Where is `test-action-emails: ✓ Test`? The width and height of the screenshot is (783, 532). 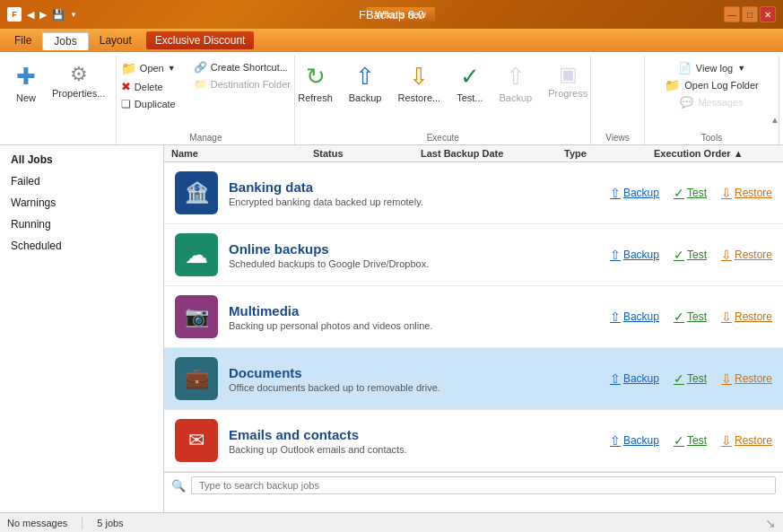
test-action-emails: ✓ Test is located at coordinates (691, 440).